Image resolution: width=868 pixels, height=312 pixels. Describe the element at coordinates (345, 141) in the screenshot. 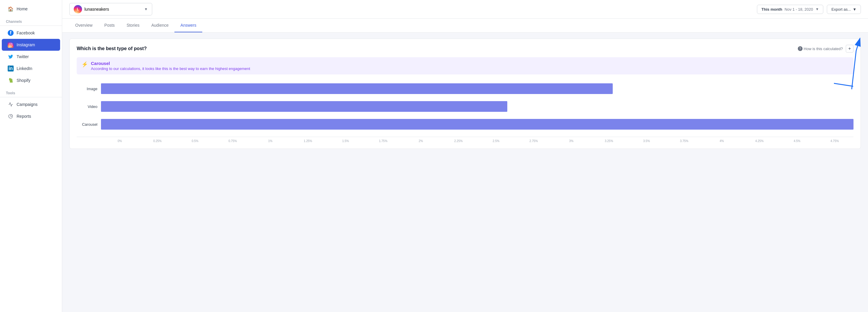

I see `x-label-6: 1.5%` at that location.